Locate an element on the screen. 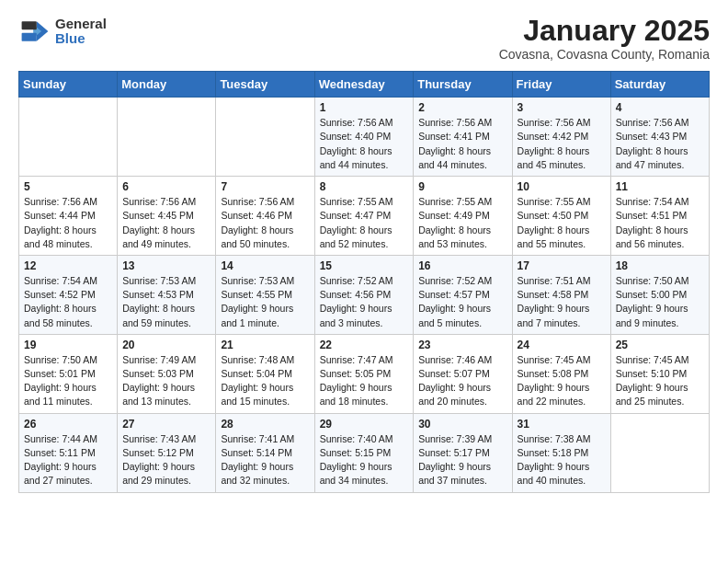 The width and height of the screenshot is (728, 563). day-number: 18 is located at coordinates (660, 266).